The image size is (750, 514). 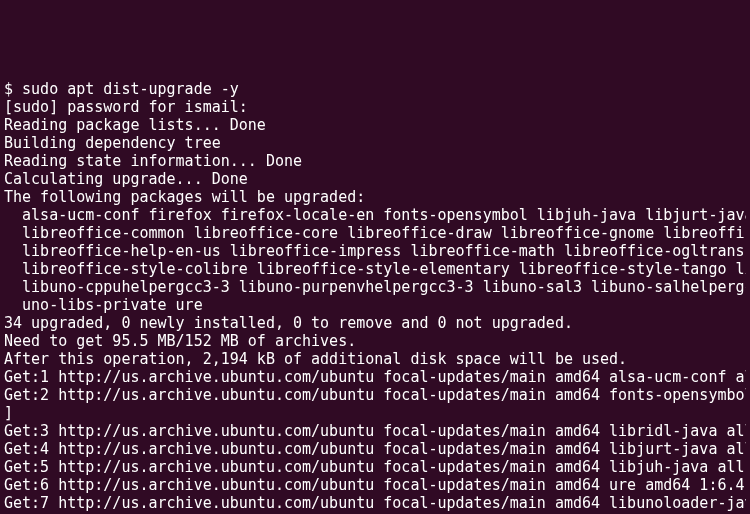 I want to click on terminal-line: $ sudo apt dist-upgrade -y, so click(x=375, y=89).